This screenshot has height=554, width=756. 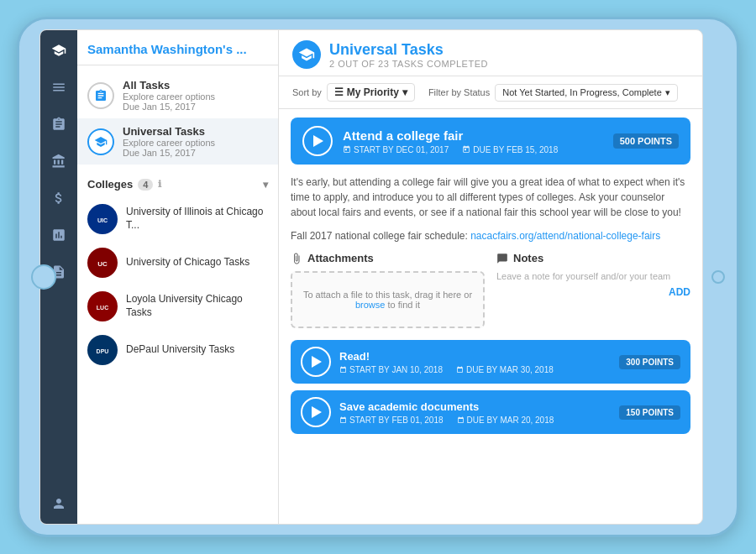 What do you see at coordinates (475, 369) in the screenshot?
I see `secondary-task-dates-0: START BY JAN 10, 2018 DUE BY MAR 30, 201…` at bounding box center [475, 369].